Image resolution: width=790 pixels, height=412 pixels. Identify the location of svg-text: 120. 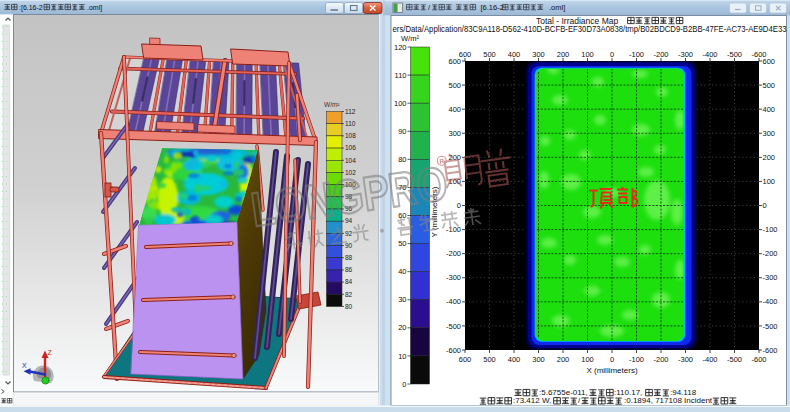
(400, 48).